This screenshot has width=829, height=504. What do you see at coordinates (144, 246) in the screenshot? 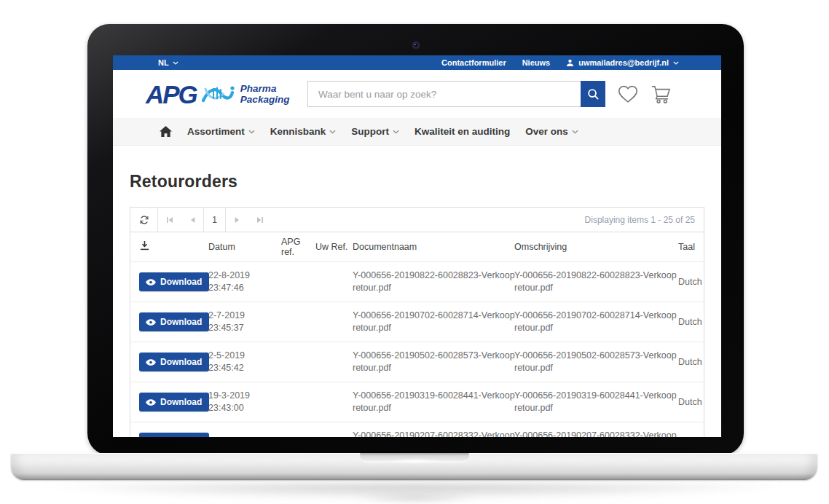
I see `download-icon` at bounding box center [144, 246].